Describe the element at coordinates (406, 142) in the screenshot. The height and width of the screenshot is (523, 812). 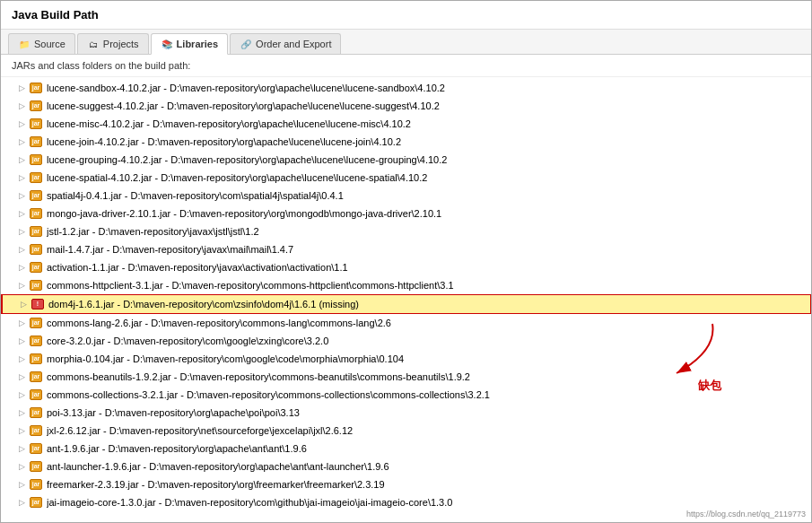
I see `list-item: ▷jarlucene-join-4.10.2.jar - D:\maven-re…` at that location.